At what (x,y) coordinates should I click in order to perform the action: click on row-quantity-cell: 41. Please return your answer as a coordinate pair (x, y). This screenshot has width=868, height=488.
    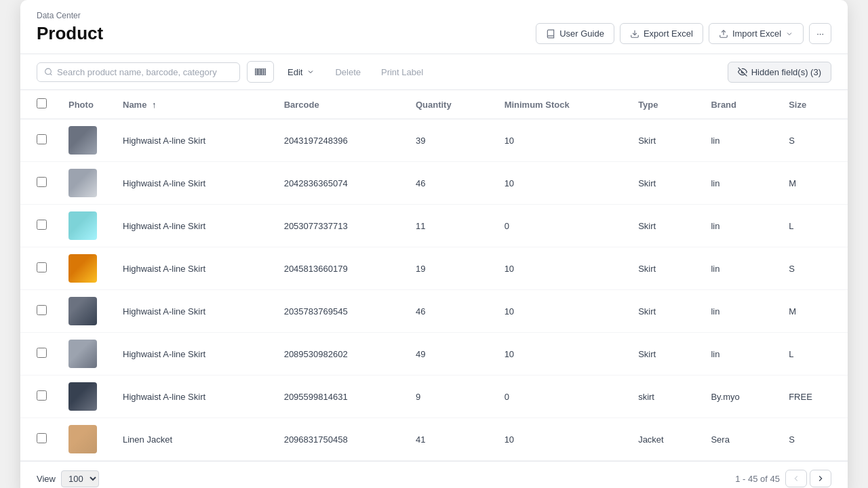
    Looking at the image, I should click on (449, 439).